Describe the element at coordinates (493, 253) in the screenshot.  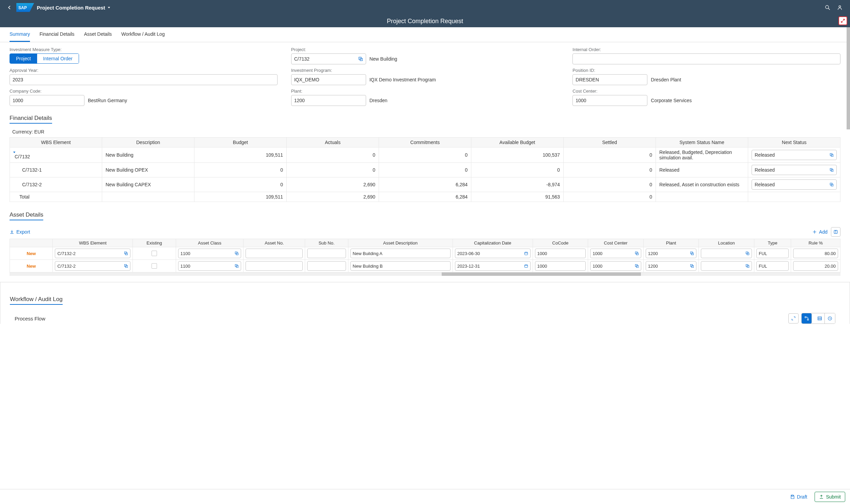
I see `asset-capdate-input: 2023-06-30` at that location.